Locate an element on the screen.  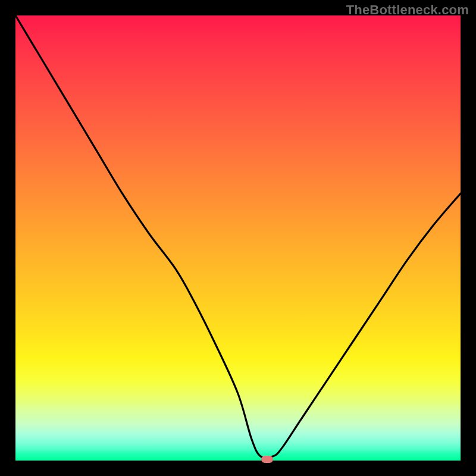
watermark-label: TheBottleneck.com is located at coordinates (408, 10).